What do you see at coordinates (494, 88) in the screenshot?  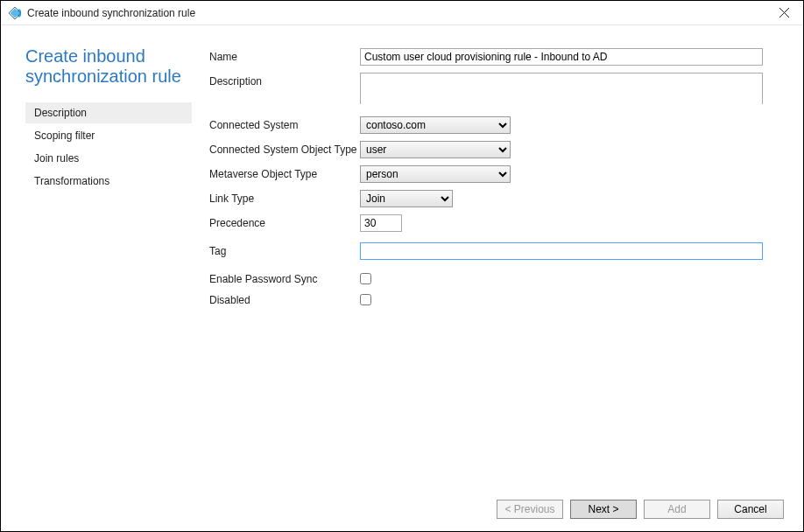 I see `row-description: Description` at bounding box center [494, 88].